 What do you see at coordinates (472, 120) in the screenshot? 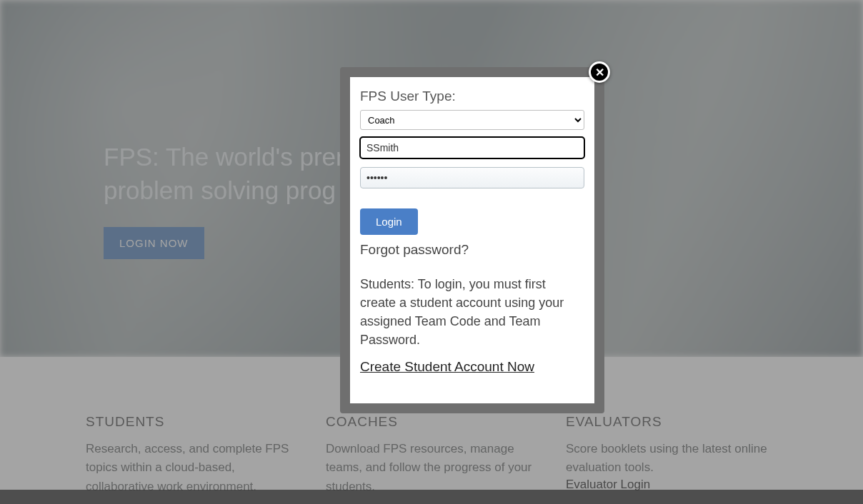
I see `user-type-select: Coach` at bounding box center [472, 120].